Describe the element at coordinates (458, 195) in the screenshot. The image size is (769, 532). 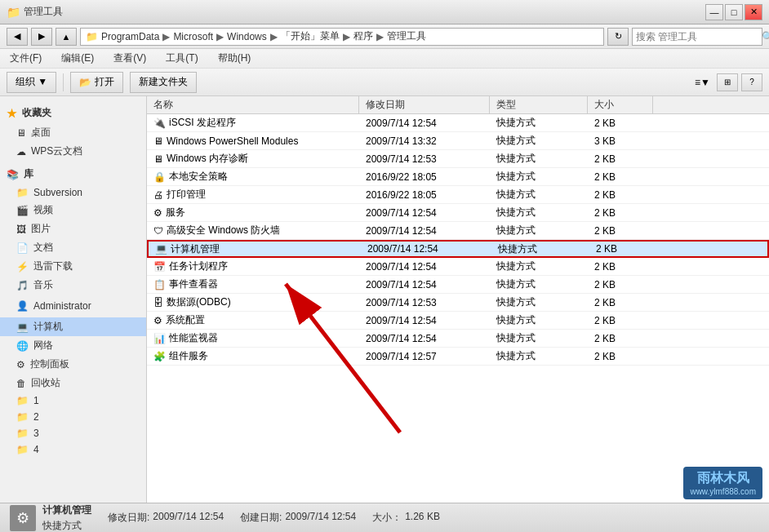
I see `table-row: 🖨 打印管理 2016/9/22 18:05 快捷方式 2 KB` at that location.